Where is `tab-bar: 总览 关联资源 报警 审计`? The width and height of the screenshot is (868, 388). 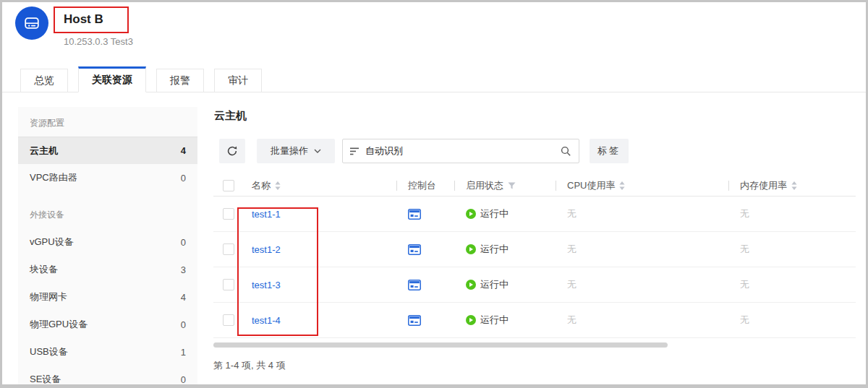
tab-bar: 总览 关联资源 报警 审计 is located at coordinates (434, 79).